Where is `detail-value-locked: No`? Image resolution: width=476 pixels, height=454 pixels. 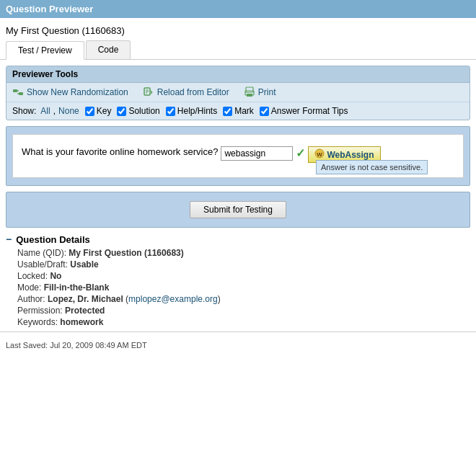 detail-value-locked: No is located at coordinates (56, 276).